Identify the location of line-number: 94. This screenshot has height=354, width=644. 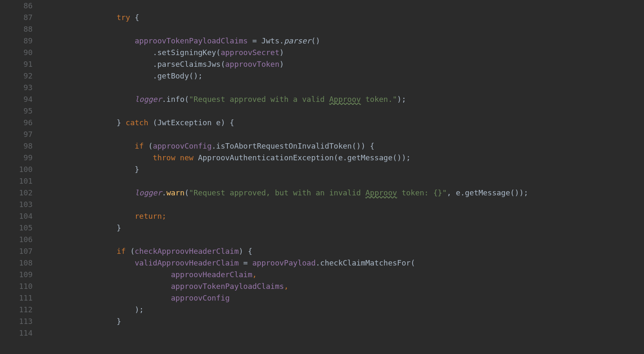
(22, 99).